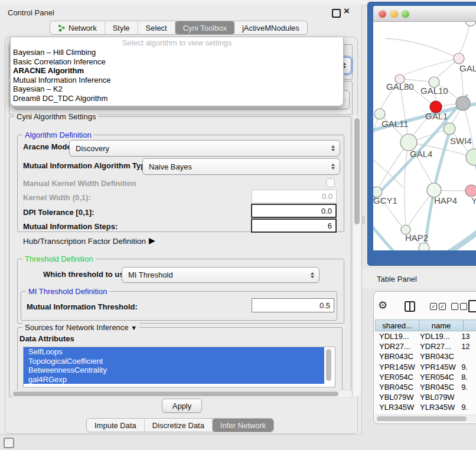  Describe the element at coordinates (438, 306) in the screenshot. I see `select-all-checkboxes-icon: ✓✓` at that location.